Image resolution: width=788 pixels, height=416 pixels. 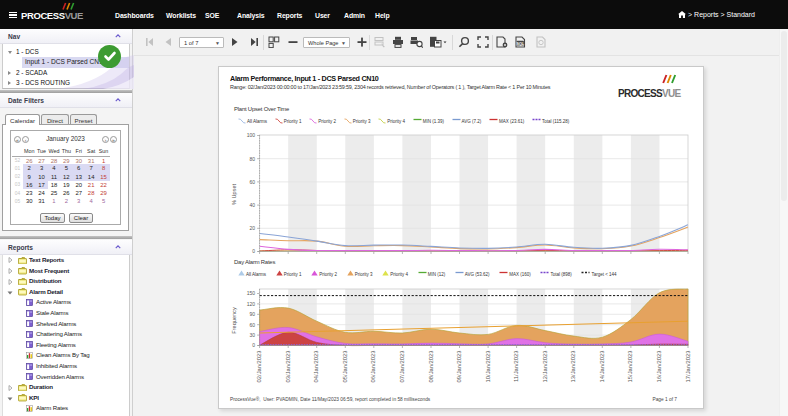 I want to click on svg-text: 15/Jan/2023, so click(x=630, y=367).